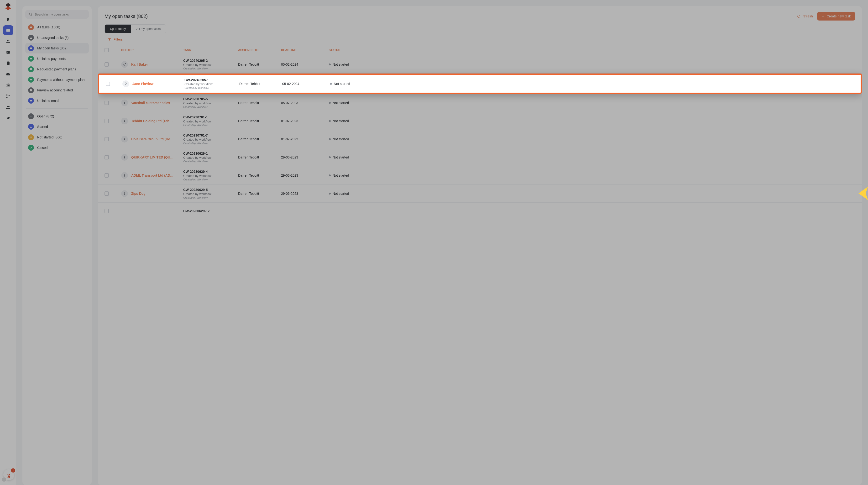 The width and height of the screenshot is (868, 485). I want to click on sidebar-item: Started, so click(57, 127).